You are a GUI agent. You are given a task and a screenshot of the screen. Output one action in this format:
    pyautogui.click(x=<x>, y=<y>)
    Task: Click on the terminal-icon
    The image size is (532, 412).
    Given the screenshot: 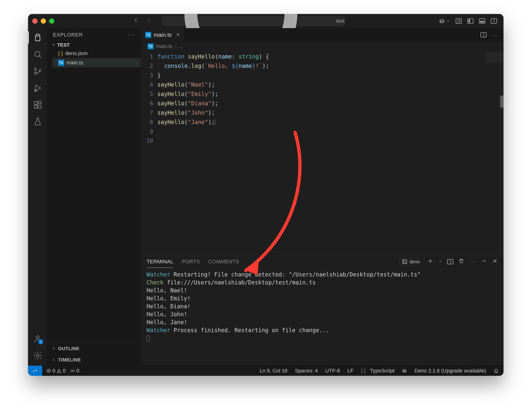 What is the action you would take?
    pyautogui.click(x=405, y=262)
    